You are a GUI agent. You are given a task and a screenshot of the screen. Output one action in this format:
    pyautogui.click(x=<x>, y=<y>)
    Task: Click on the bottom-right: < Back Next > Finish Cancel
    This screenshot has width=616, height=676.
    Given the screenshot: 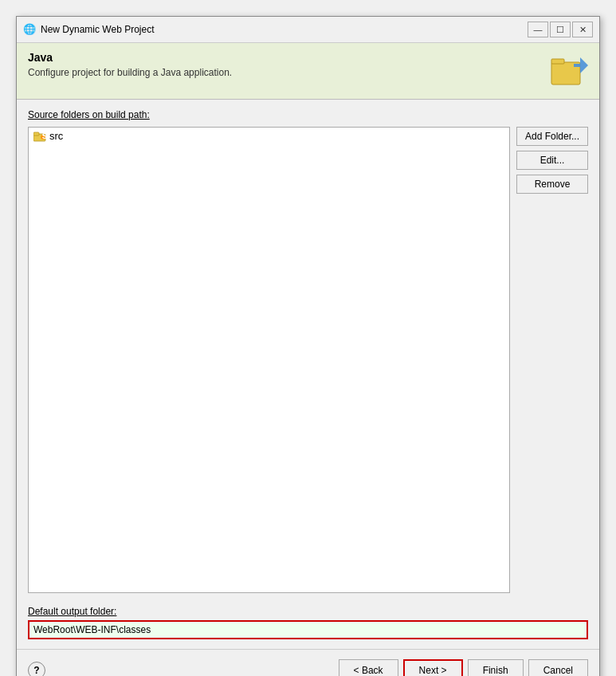 What is the action you would take?
    pyautogui.click(x=464, y=668)
    